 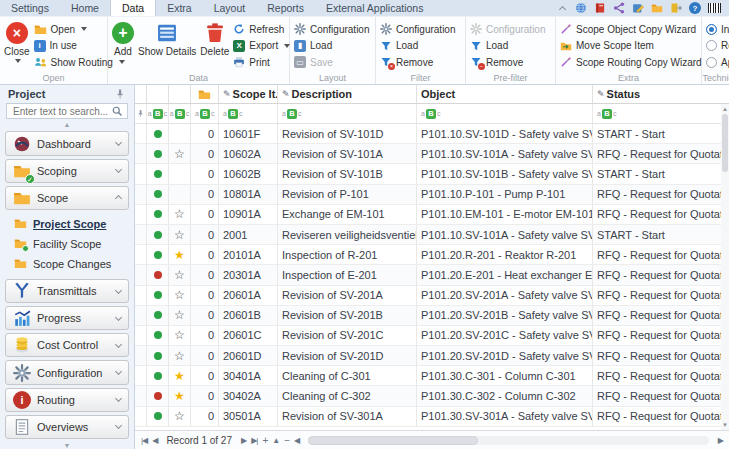 What do you see at coordinates (432, 174) in the screenshot?
I see `table-row: 010602BRevision of SV-101BP101.10.SV-101…` at bounding box center [432, 174].